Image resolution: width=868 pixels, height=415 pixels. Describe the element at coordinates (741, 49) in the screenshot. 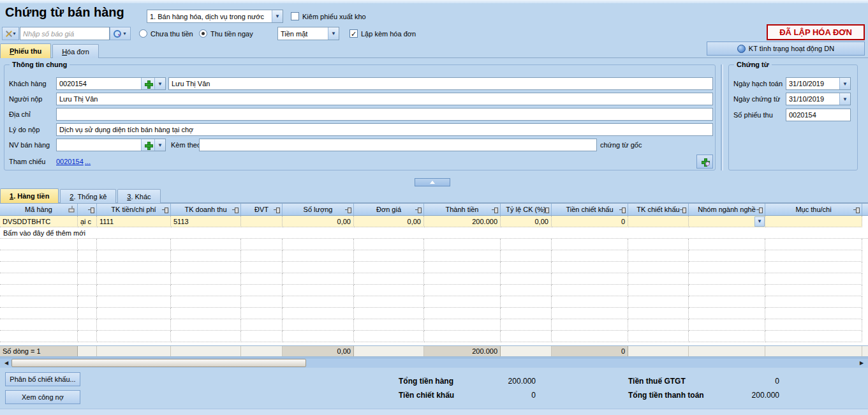

I see `globe-icon` at that location.